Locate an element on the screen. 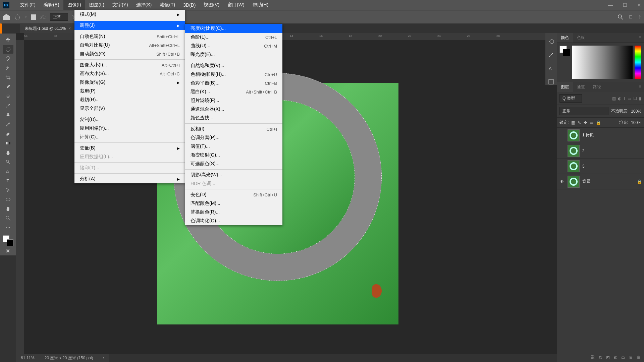 The image size is (644, 362). menu-7: 3D(D) is located at coordinates (189, 5).